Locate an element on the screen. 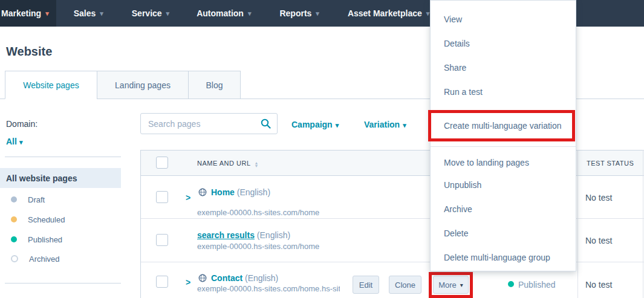  tab-label: Blog is located at coordinates (214, 85).